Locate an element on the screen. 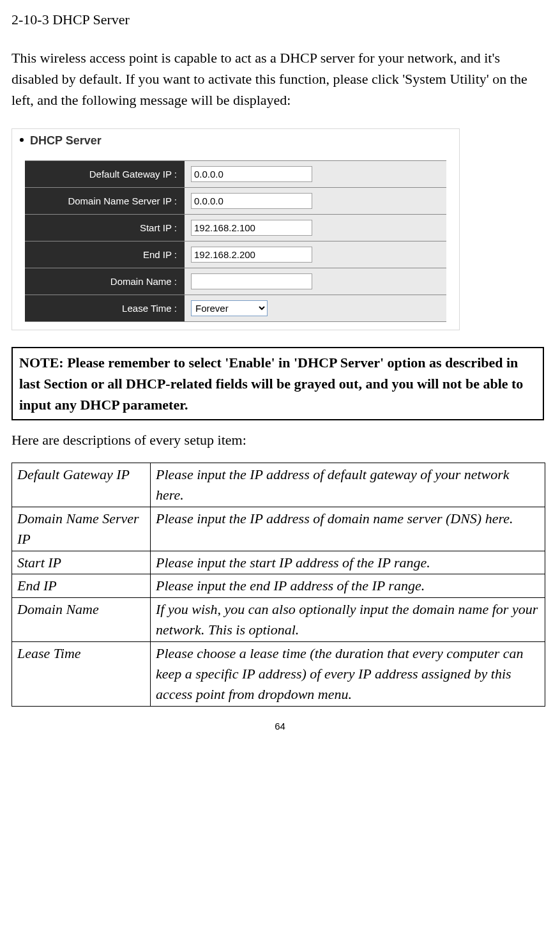 The image size is (560, 950). table-row: Default Gateway IP Please input the IP a… is located at coordinates (278, 486).